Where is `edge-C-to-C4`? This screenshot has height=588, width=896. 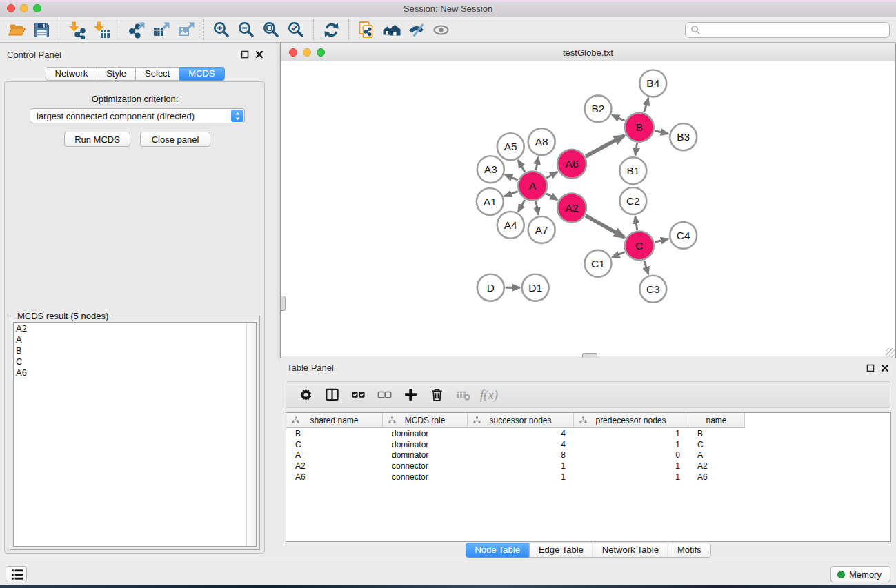 edge-C-to-C4 is located at coordinates (661, 240).